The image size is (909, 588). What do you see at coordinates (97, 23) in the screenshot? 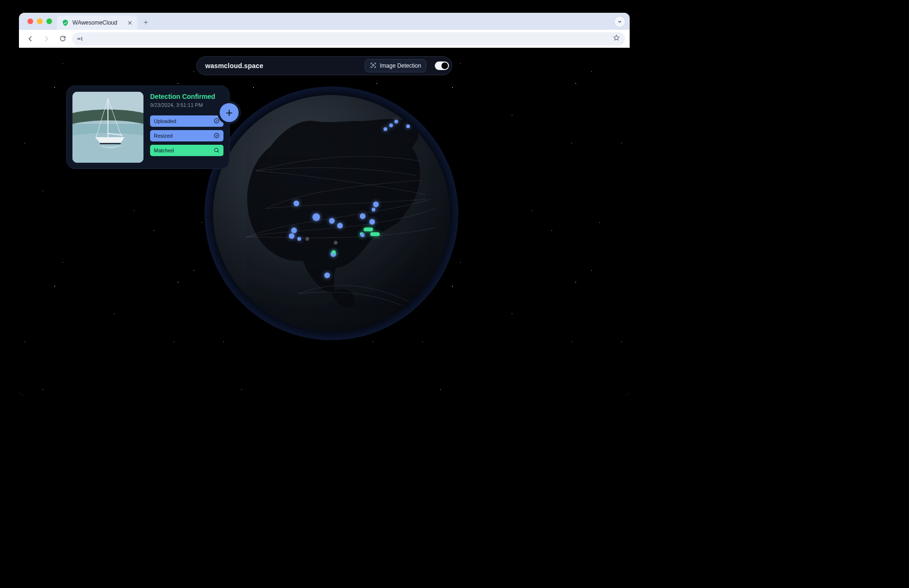
I see `browser-tab-active: WAwesomeCloud ✕` at bounding box center [97, 23].